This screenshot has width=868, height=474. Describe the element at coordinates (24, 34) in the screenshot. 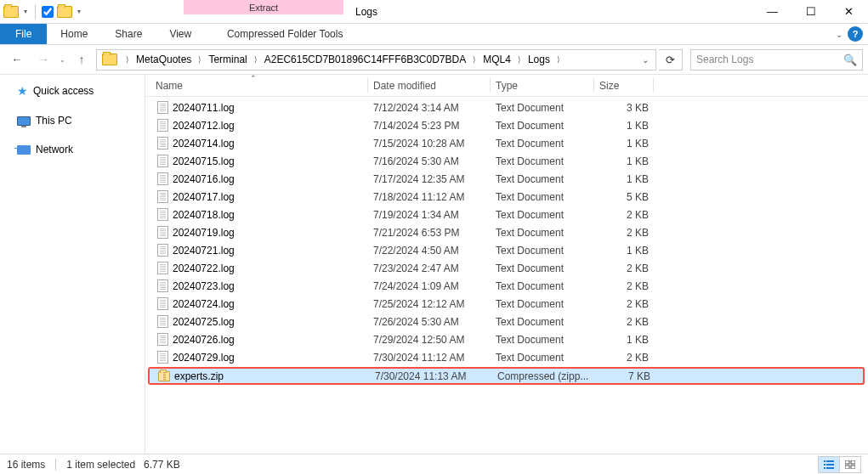

I see `file-tab: File` at that location.